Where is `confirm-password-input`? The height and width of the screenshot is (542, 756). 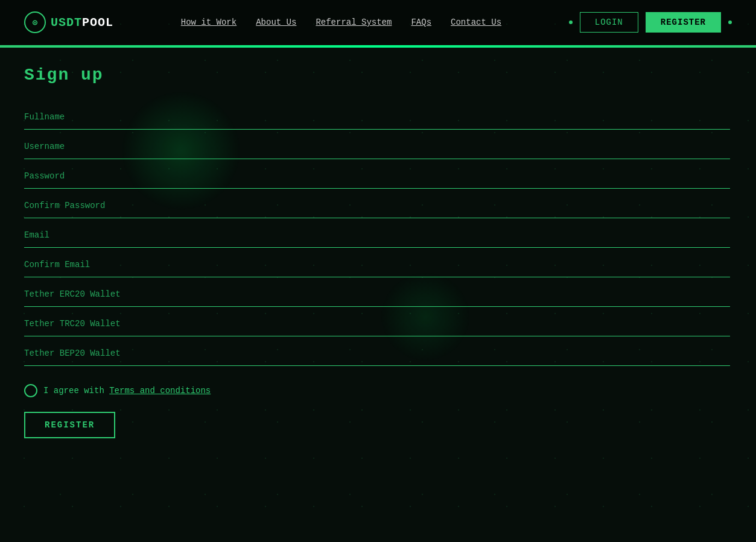 confirm-password-input is located at coordinates (377, 205).